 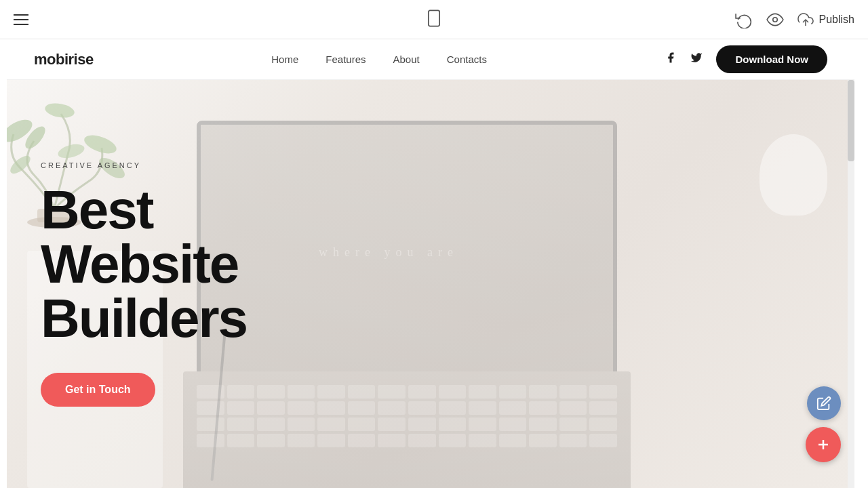 What do you see at coordinates (696, 60) in the screenshot?
I see `twitter-icon` at bounding box center [696, 60].